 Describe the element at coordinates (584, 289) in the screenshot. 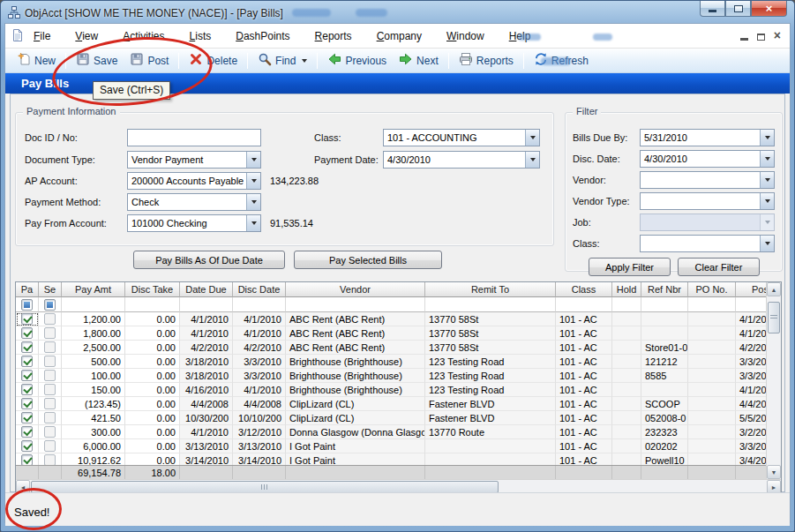

I see `column-header-class: Class` at that location.